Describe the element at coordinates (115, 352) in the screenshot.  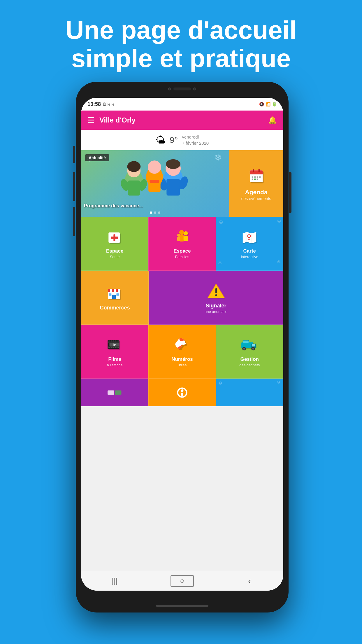
I see `films-tile: Films à l'affiche` at that location.